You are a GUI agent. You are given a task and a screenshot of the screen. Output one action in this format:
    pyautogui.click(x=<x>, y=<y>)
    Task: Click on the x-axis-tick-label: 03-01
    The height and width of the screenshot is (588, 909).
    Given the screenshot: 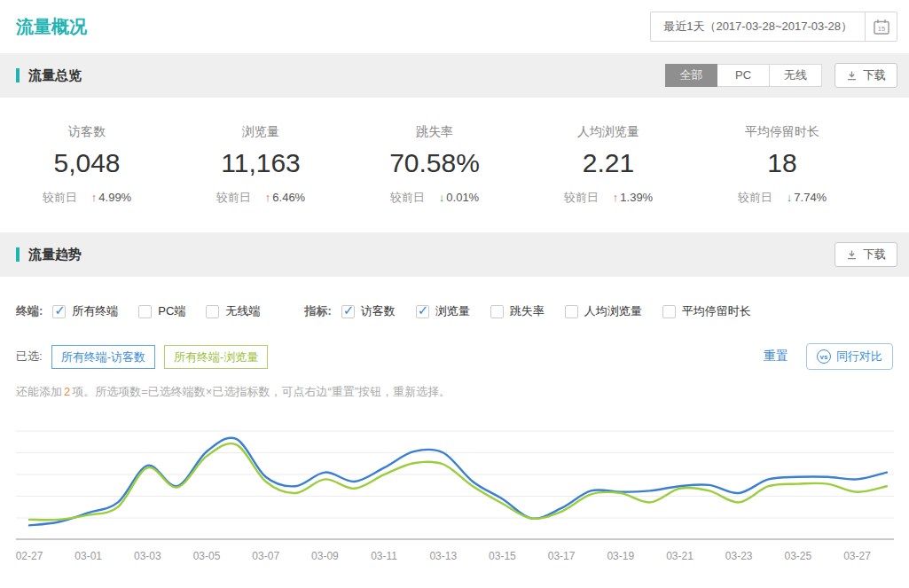 What is the action you would take?
    pyautogui.click(x=89, y=556)
    